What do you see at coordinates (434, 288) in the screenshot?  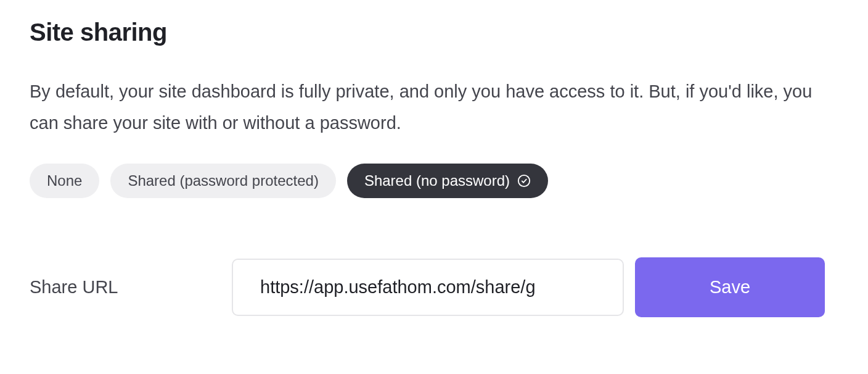 I see `share-url-row: Share URL Save` at bounding box center [434, 288].